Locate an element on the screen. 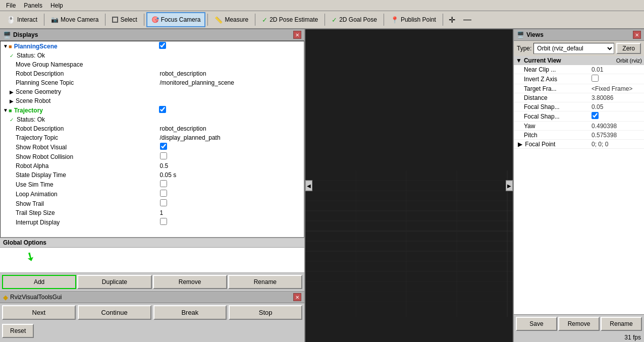  ps-topic-value: /monitored_planning_scene is located at coordinates (232, 83).